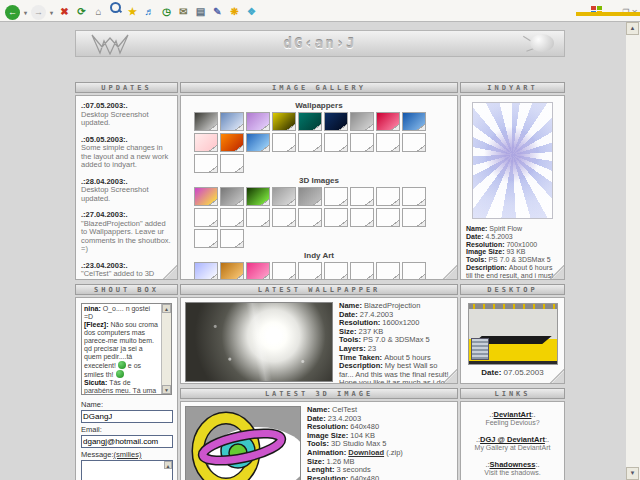  Describe the element at coordinates (98, 12) in the screenshot. I see `home-icon: ⌂` at that location.